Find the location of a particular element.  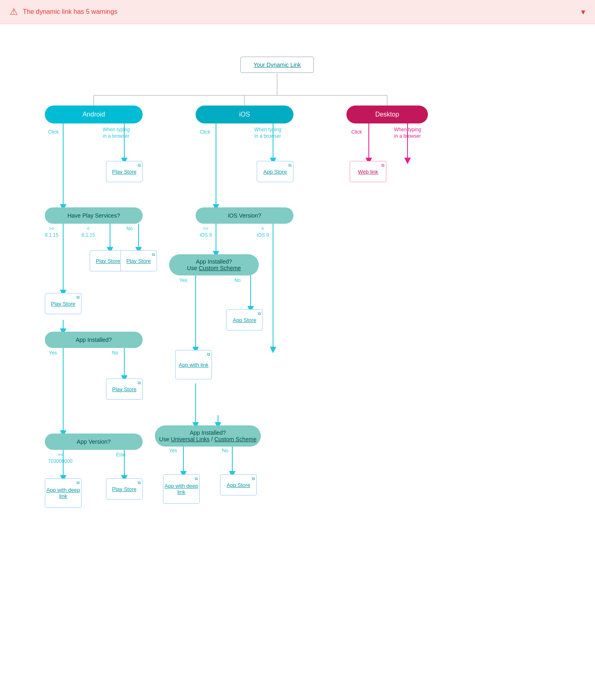

dynamic-link-label: Your Dynamic Link is located at coordinates (277, 65).